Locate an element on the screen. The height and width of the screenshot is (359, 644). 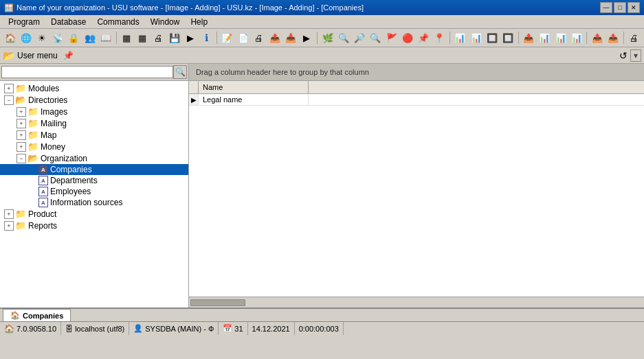
tb-chart2: 📊 is located at coordinates (476, 38).